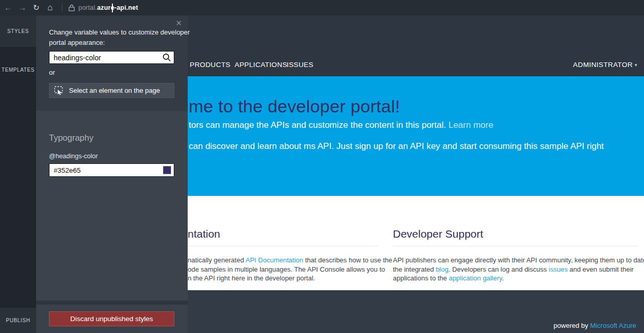 The width and height of the screenshot is (644, 333). What do you see at coordinates (514, 269) in the screenshot?
I see `support-line-2: the integrated blog. Developers can log …` at bounding box center [514, 269].